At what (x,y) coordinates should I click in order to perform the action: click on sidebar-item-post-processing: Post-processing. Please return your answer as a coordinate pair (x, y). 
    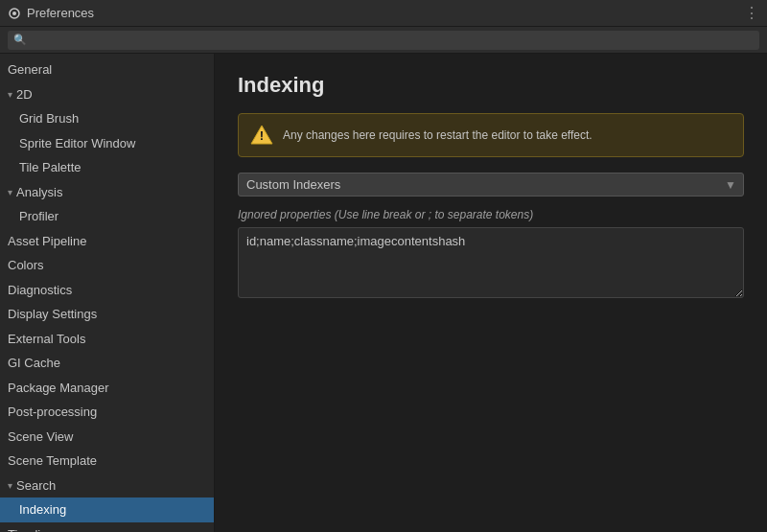
    Looking at the image, I should click on (107, 412).